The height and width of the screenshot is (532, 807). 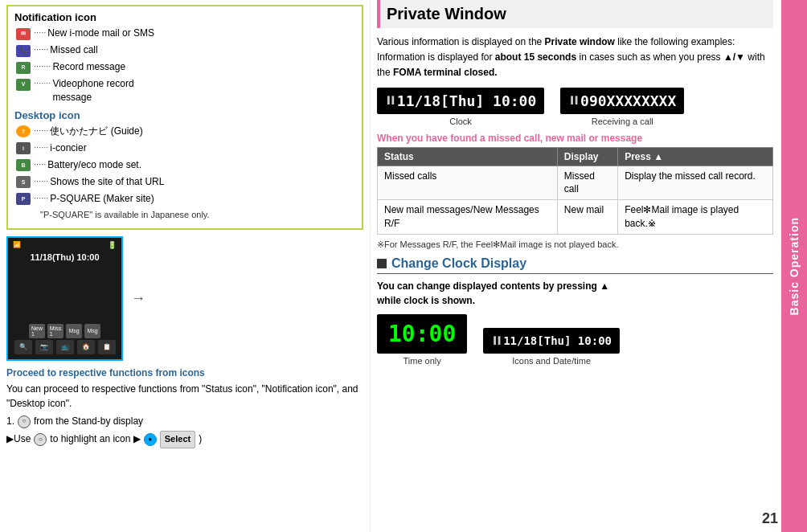 I want to click on proceed-text: You can proceed to respective functions …, so click(x=185, y=396).